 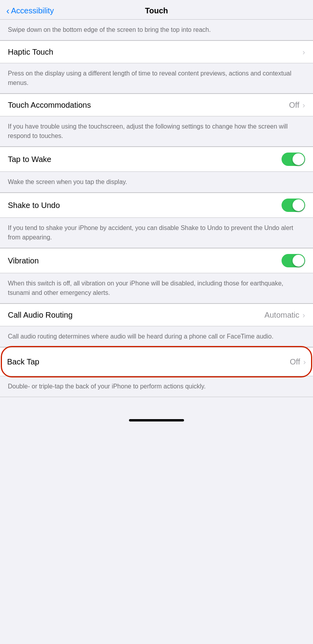 I want to click on back-tap-chevron-icon: ›, so click(x=304, y=362).